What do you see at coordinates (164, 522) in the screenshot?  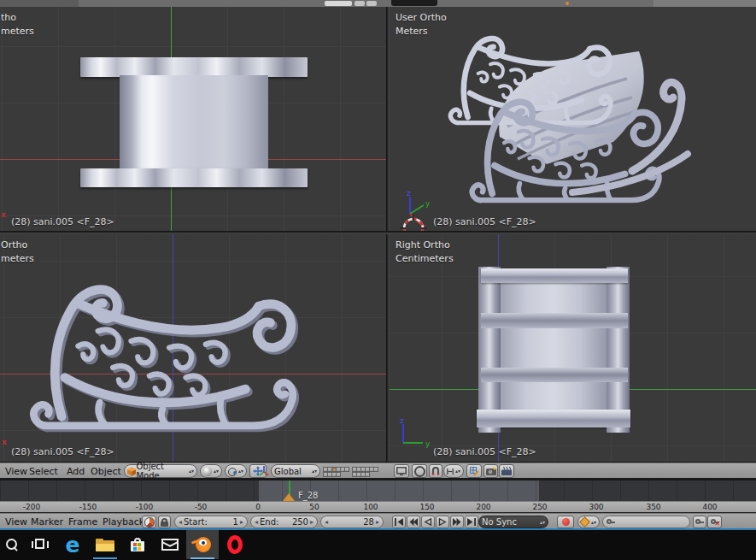 I see `lock-icon` at bounding box center [164, 522].